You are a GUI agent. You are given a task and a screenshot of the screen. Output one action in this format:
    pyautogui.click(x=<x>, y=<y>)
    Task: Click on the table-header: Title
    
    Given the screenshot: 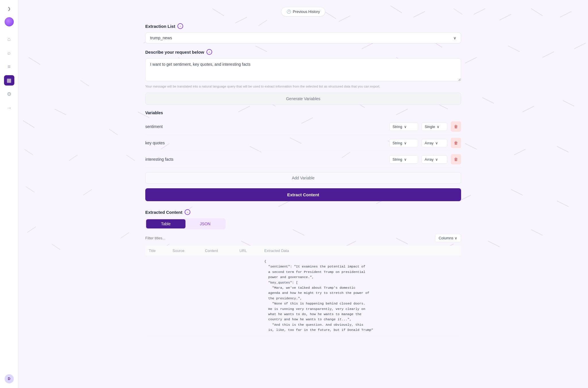 What is the action you would take?
    pyautogui.click(x=157, y=251)
    